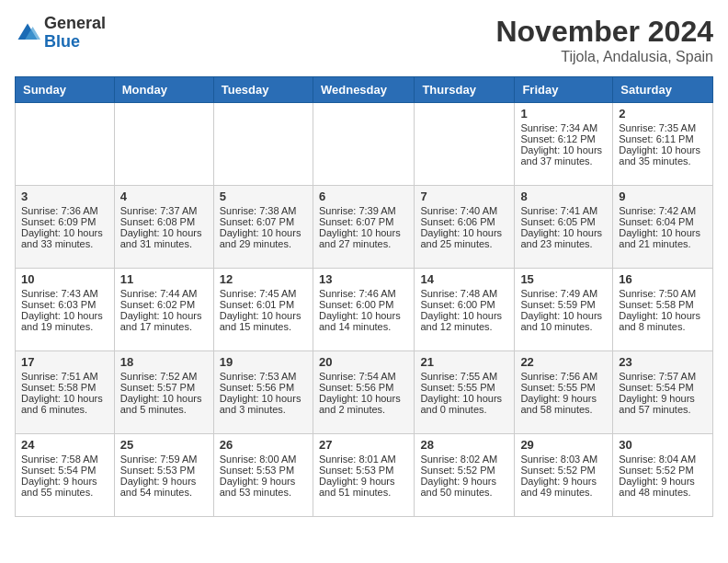 The image size is (728, 563). What do you see at coordinates (464, 280) in the screenshot?
I see `day-number: 14` at bounding box center [464, 280].